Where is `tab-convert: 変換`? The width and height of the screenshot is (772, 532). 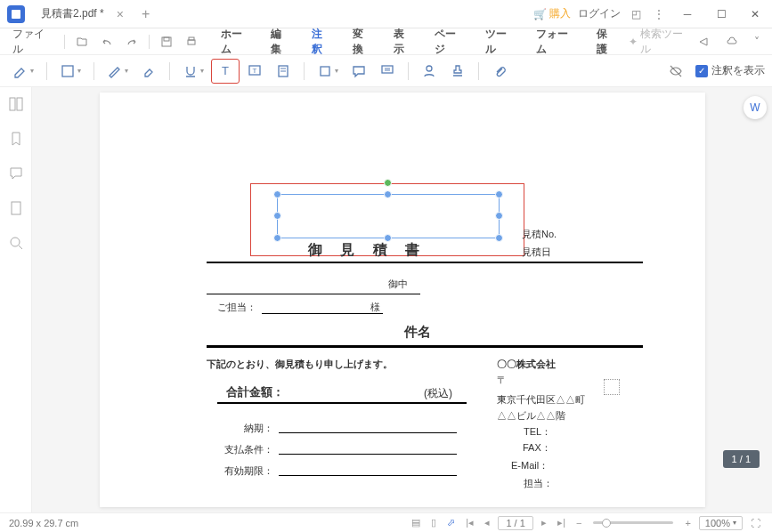
tab-convert: 変換 is located at coordinates (362, 42).